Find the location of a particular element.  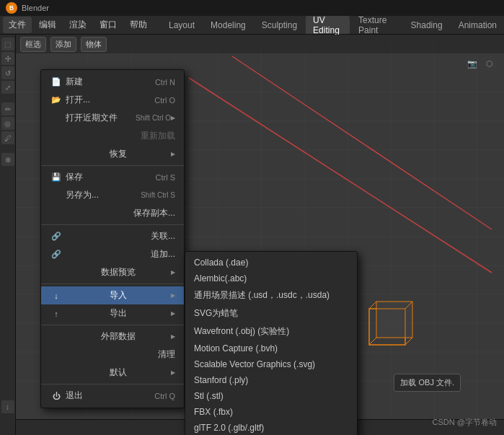

menu-open-recent-label: 打开近期文件 is located at coordinates (92, 118).